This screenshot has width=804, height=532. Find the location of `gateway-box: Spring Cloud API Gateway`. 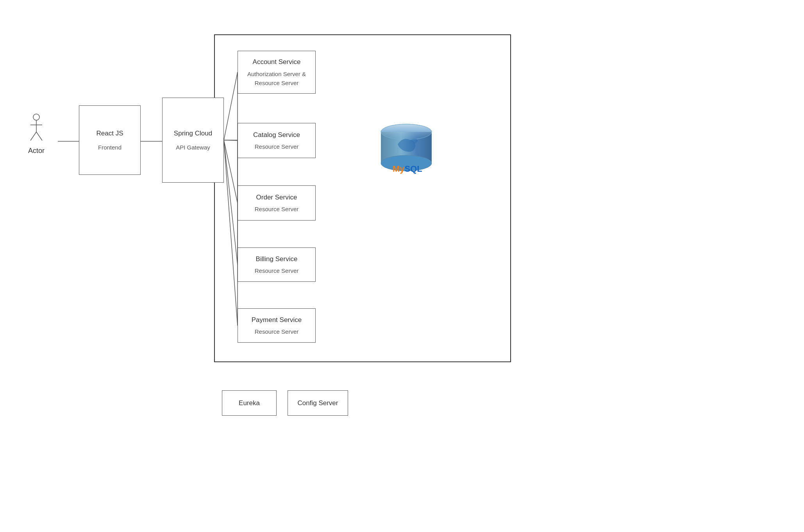

gateway-box: Spring Cloud API Gateway is located at coordinates (193, 140).